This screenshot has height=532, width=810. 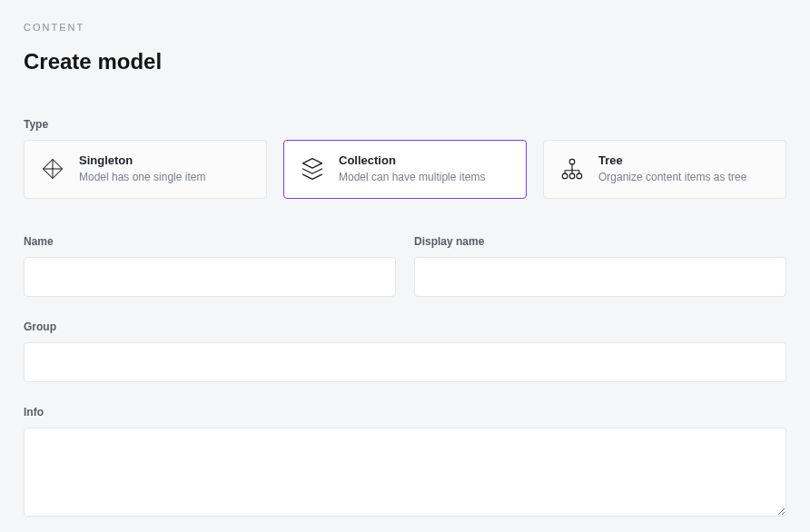 I want to click on type-option-title: Tree, so click(x=672, y=160).